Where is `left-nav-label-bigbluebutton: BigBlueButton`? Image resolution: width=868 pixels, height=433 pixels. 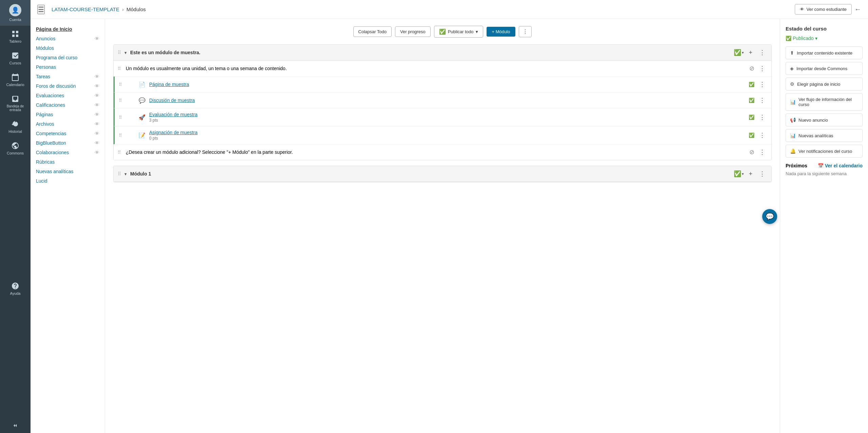
left-nav-label-bigbluebutton: BigBlueButton is located at coordinates (51, 143).